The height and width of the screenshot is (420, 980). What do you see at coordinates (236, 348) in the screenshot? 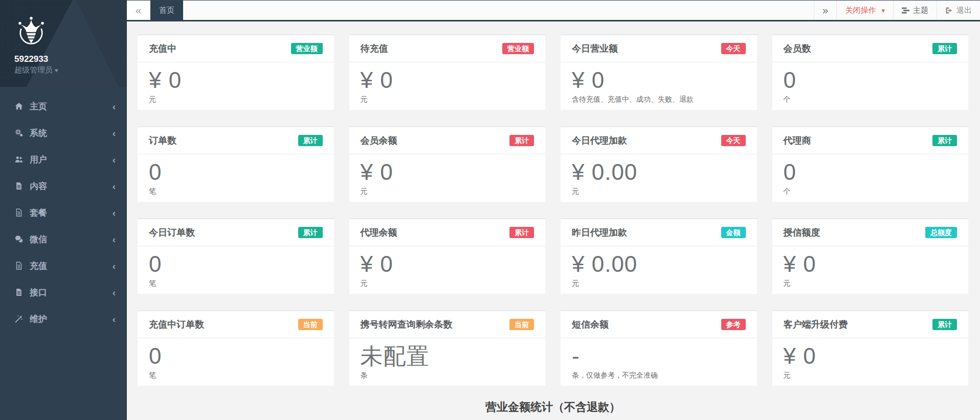
I see `stat-card: 充值中订单数 当前 0 笔` at bounding box center [236, 348].